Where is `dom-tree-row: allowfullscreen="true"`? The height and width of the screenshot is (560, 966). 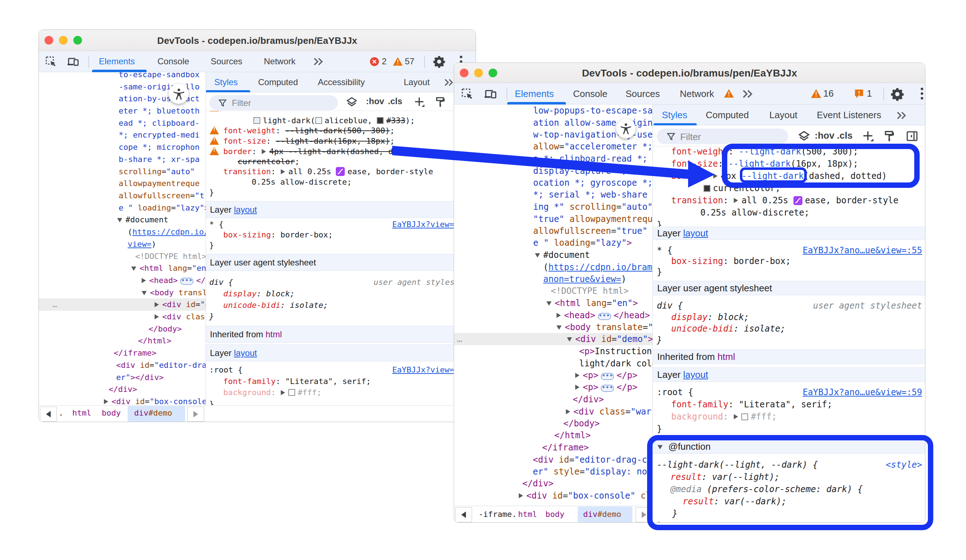 dom-tree-row: allowfullscreen="true" is located at coordinates (551, 231).